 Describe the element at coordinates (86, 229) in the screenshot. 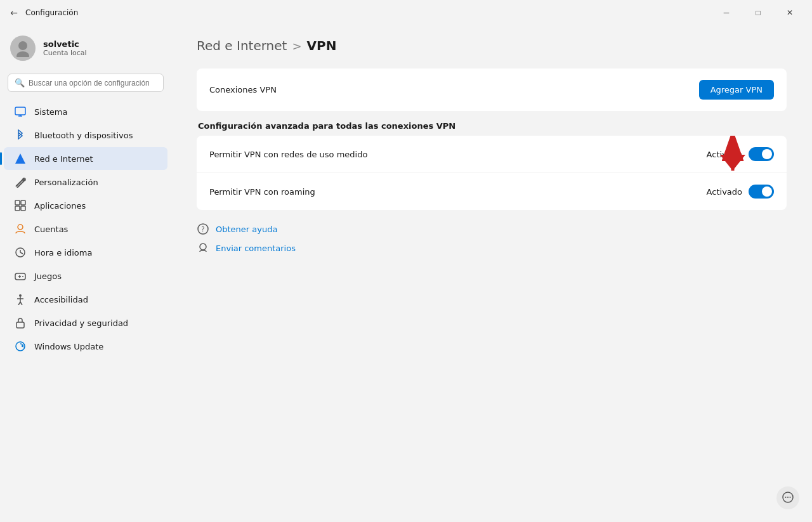

I see `nav-items: SistemaBluetooth y dispositivosRed e Int…` at that location.